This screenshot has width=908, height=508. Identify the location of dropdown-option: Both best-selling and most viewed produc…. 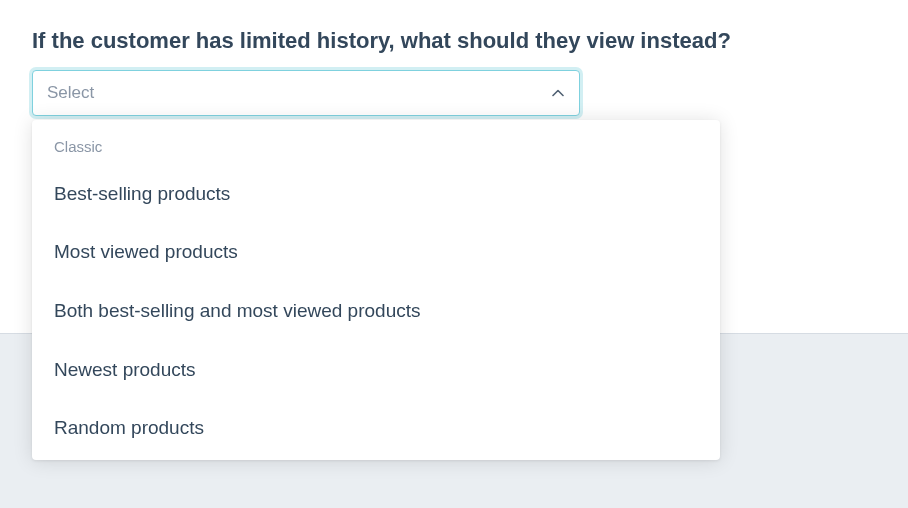
(376, 312).